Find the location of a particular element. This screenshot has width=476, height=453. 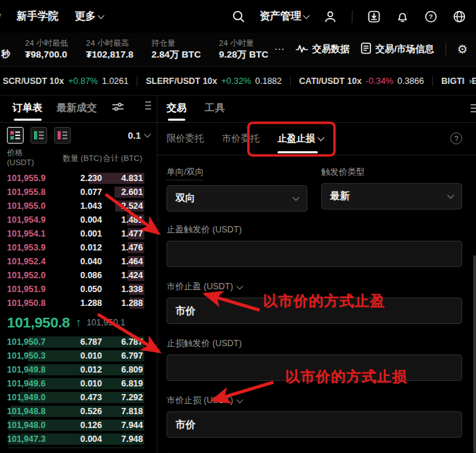

language-globe-icon is located at coordinates (459, 17).